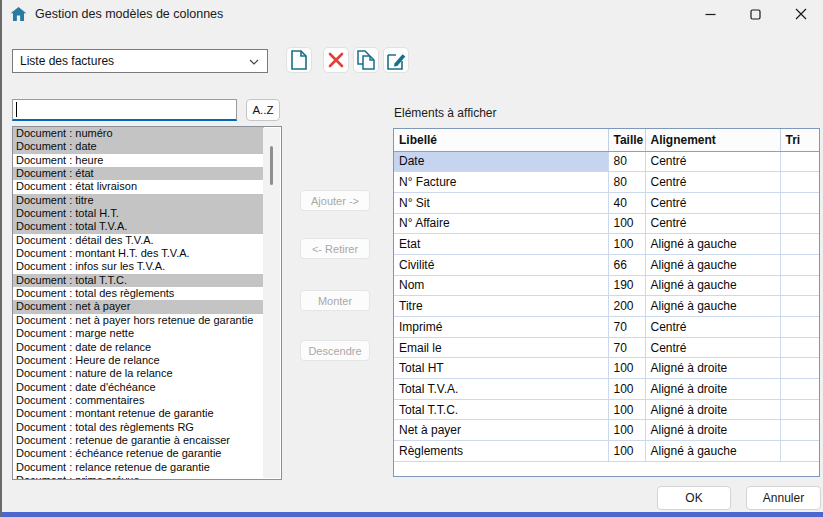 Image resolution: width=823 pixels, height=517 pixels. What do you see at coordinates (138, 428) in the screenshot?
I see `list-item: Document : total des règlements RG` at bounding box center [138, 428].